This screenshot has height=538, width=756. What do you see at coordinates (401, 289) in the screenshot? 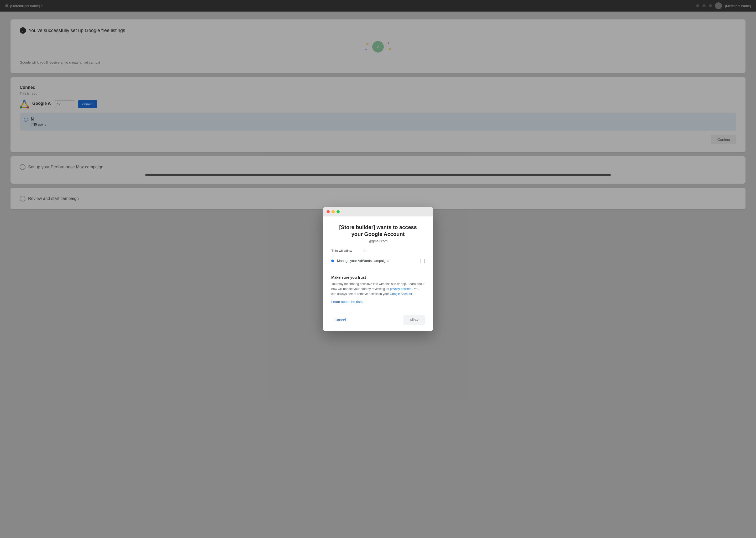
I see `privacy-policies-link: privacy policies` at bounding box center [401, 289].